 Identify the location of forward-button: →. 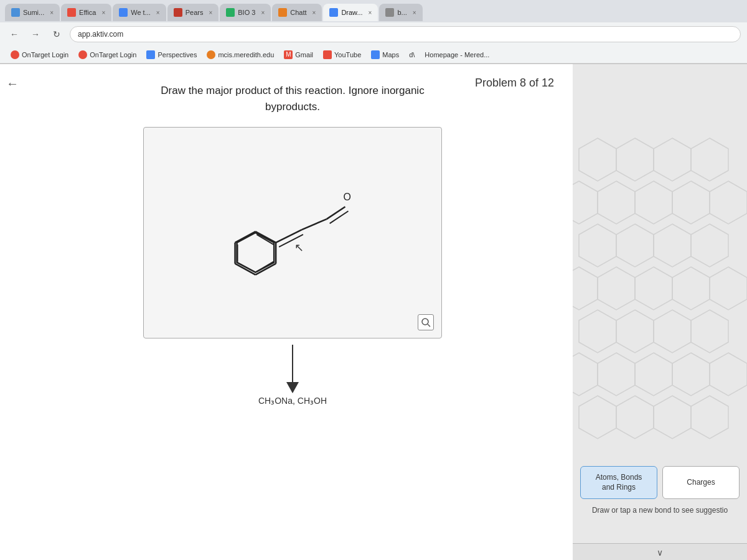
(35, 34).